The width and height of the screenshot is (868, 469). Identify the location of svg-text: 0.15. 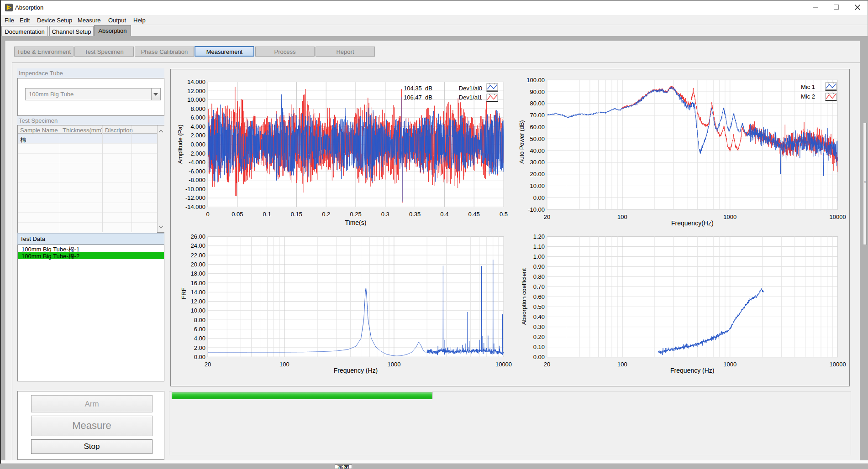
(297, 214).